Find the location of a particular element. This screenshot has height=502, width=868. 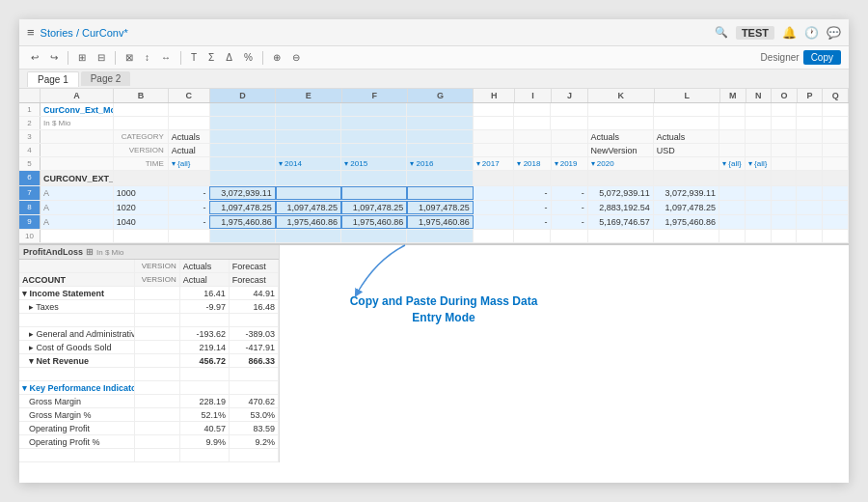

cell-7-c: - is located at coordinates (189, 193).